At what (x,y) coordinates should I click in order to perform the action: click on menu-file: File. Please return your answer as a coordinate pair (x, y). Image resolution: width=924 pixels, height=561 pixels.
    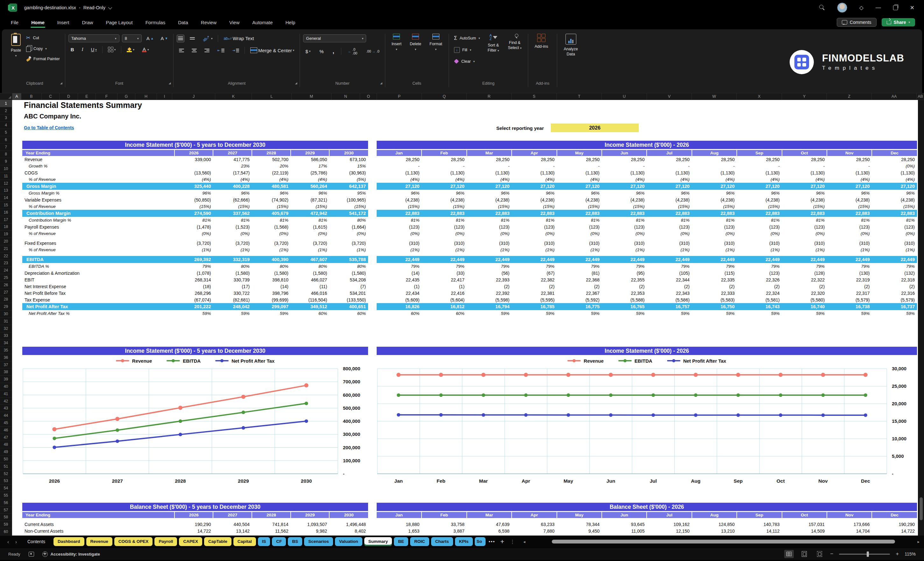
    Looking at the image, I should click on (15, 22).